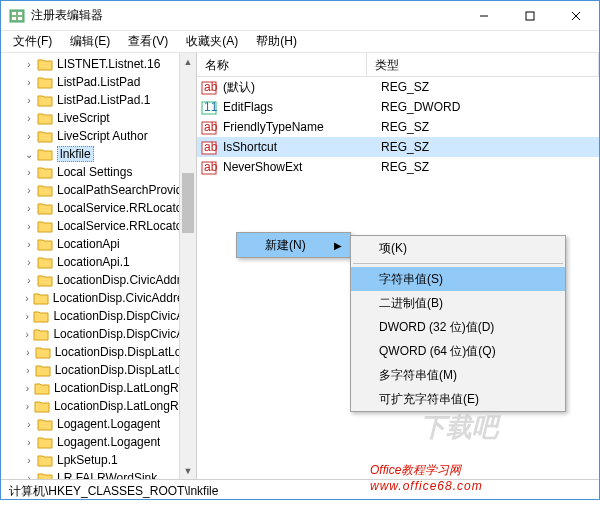 This screenshot has height=513, width=600. I want to click on tree-item: ›LocalPathSearchProvider, so click(98, 190).